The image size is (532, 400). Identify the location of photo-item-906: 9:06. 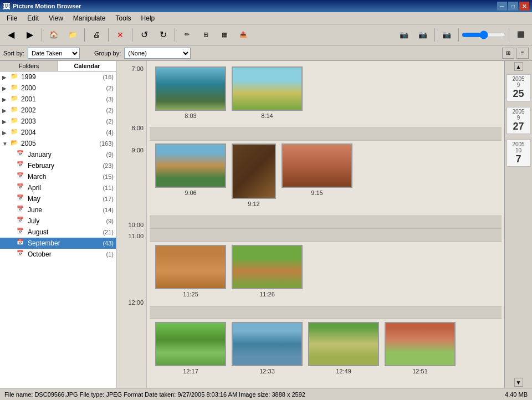
(191, 175).